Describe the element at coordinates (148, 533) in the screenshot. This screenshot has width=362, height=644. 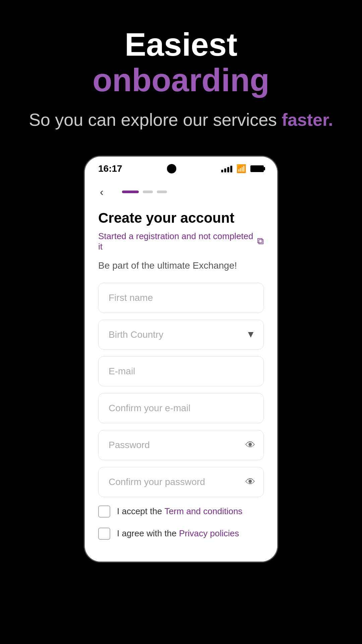
I see `privacy-text: I agree with the` at that location.